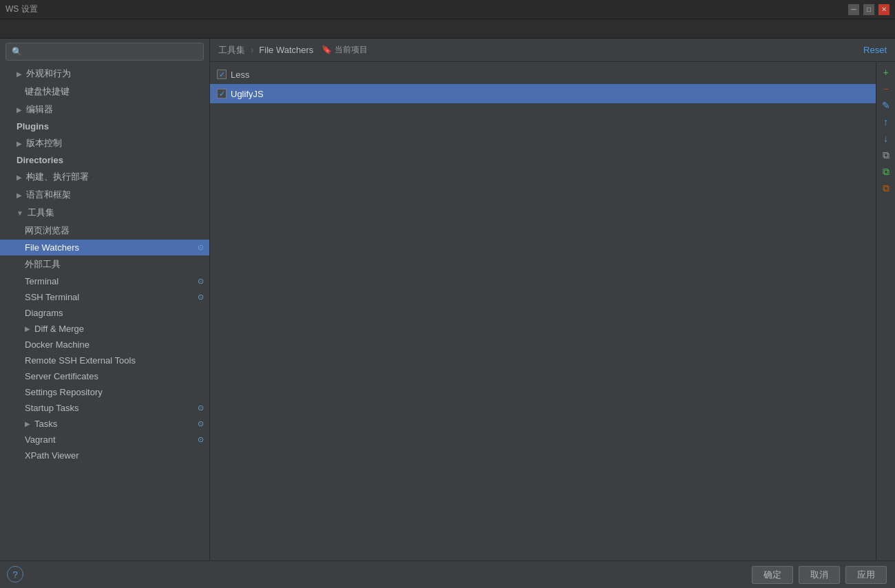 Image resolution: width=895 pixels, height=588 pixels. I want to click on sidebar-label-editor: 编辑器, so click(40, 109).